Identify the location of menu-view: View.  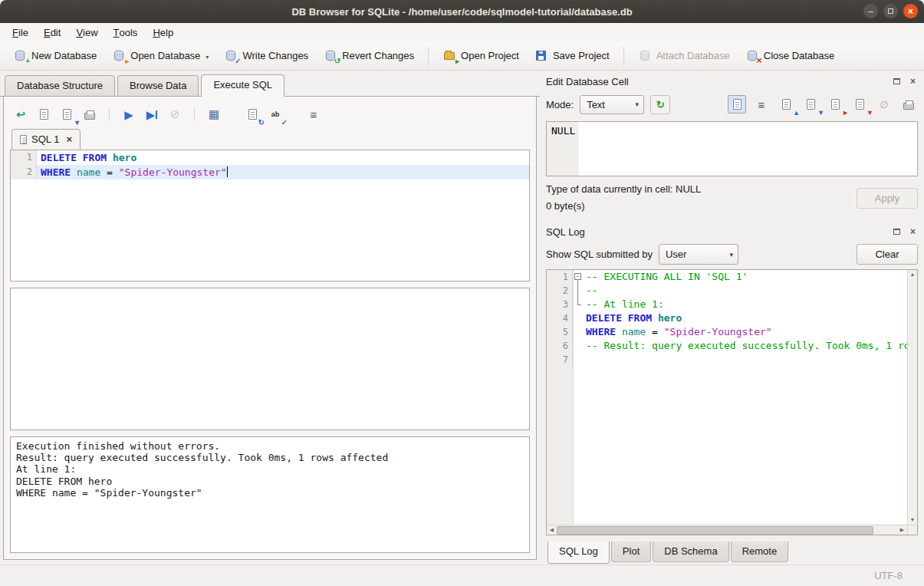
(87, 32).